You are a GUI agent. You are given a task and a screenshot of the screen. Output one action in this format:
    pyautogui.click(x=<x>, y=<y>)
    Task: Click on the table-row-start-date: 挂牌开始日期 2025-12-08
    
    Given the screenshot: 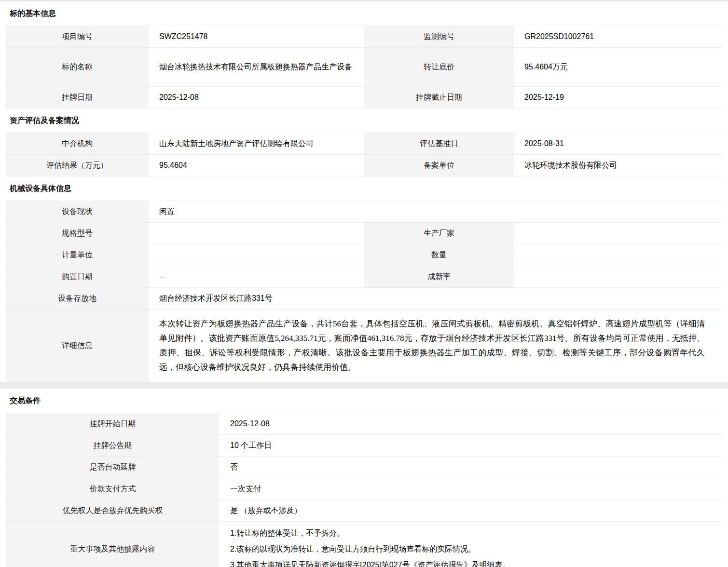 What is the action you would take?
    pyautogui.click(x=364, y=423)
    